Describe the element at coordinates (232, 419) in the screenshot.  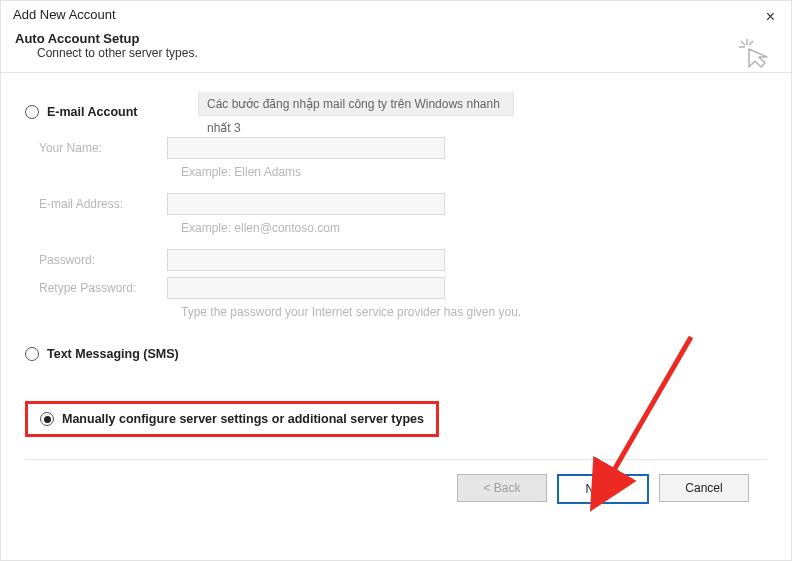
I see `option-manual-config: Manually configure server settings or ad…` at that location.